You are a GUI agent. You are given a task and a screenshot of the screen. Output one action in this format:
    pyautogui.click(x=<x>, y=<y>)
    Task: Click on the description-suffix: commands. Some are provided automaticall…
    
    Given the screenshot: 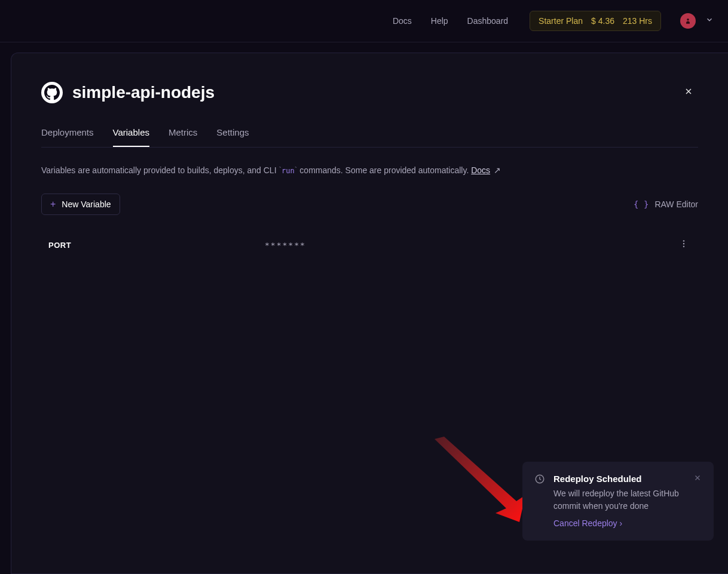 What is the action you would take?
    pyautogui.click(x=384, y=170)
    